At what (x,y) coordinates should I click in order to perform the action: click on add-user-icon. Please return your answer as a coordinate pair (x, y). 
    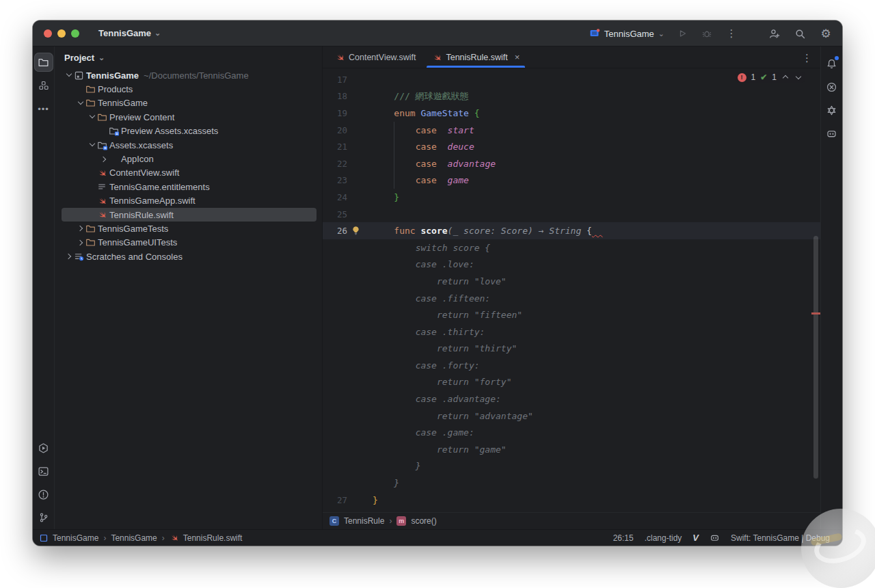
    Looking at the image, I should click on (774, 34).